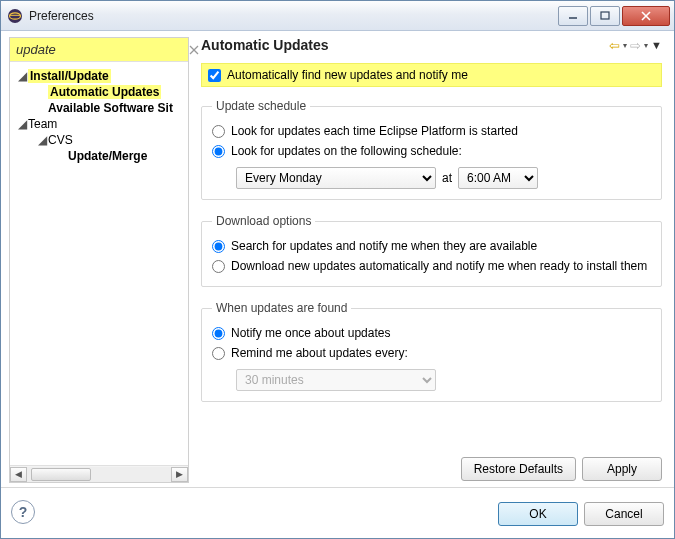 The width and height of the screenshot is (675, 539). What do you see at coordinates (99, 76) in the screenshot?
I see `tree-install-update: ◢Install/Update` at bounding box center [99, 76].